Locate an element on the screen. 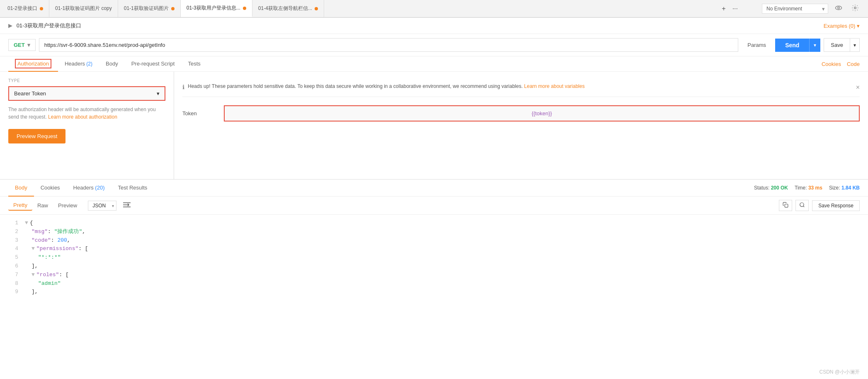 The image size is (868, 379). environment-select: No Environment is located at coordinates (795, 9).